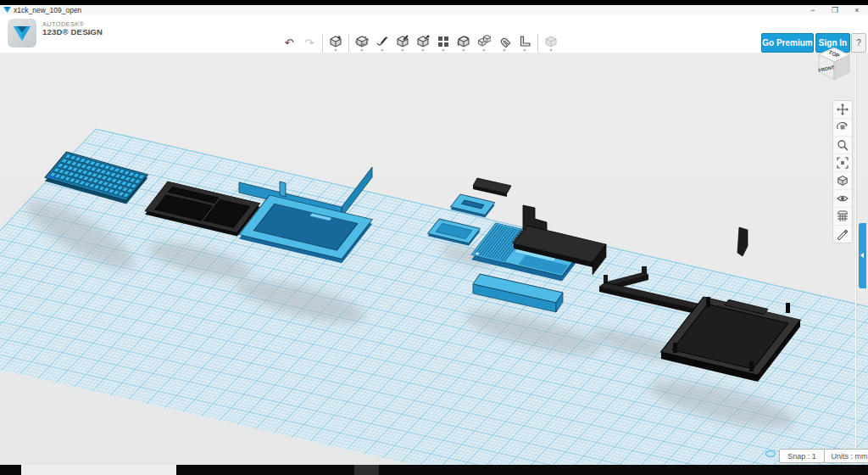  I want to click on pattern-icon, so click(443, 42).